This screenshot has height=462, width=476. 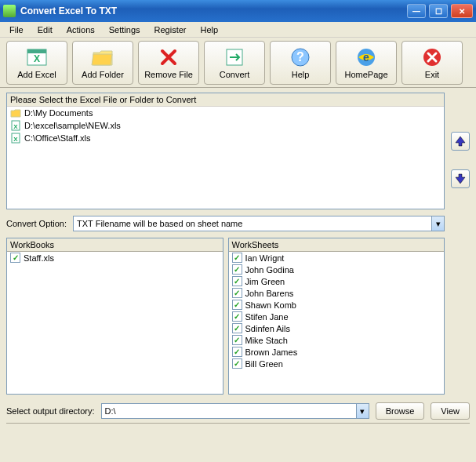 What do you see at coordinates (337, 351) in the screenshot?
I see `worksheet-item: Brown James` at bounding box center [337, 351].